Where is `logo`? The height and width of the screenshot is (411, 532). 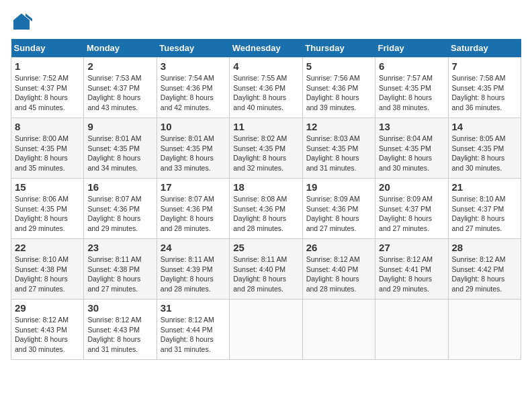 logo is located at coordinates (23, 21).